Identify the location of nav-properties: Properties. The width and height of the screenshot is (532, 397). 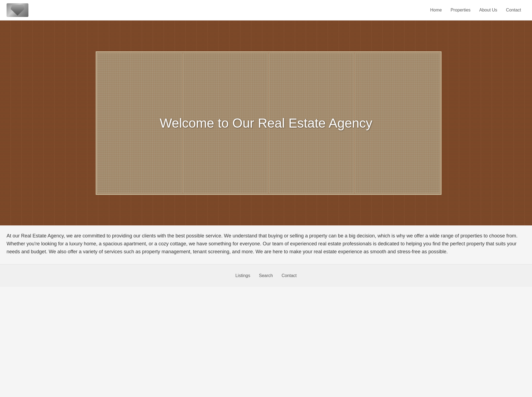
(460, 10).